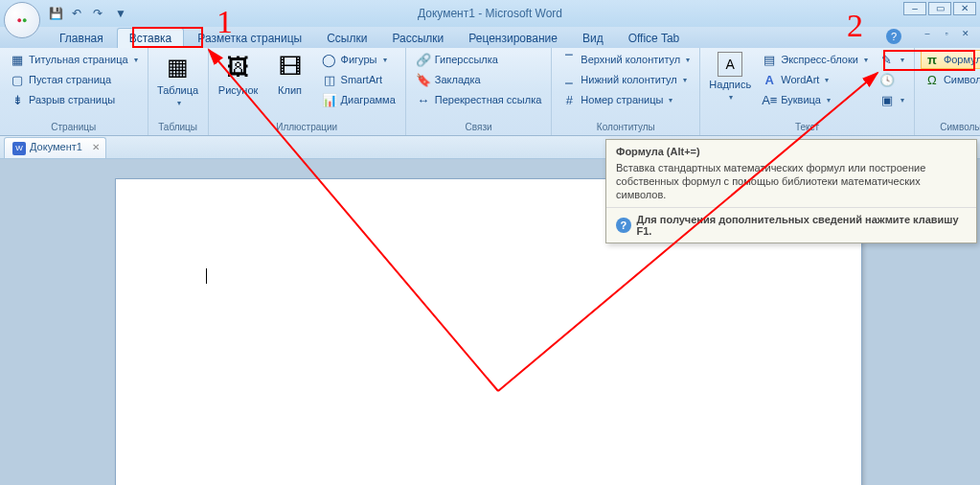 The image size is (980, 485). Describe the element at coordinates (892, 100) in the screenshot. I see `object-button: ▣▾` at that location.